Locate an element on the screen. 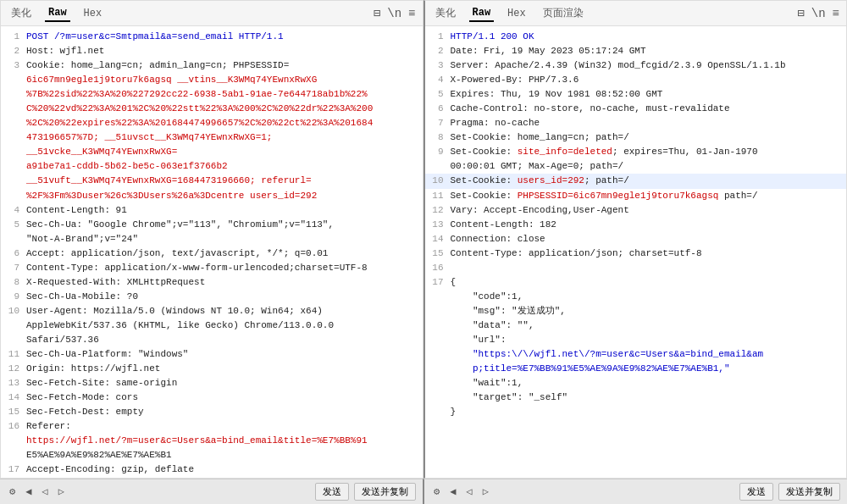 This screenshot has height=504, width=847. table-row: E5%AE%9A%E9%82%AE%E7%AE%B1 is located at coordinates (212, 456).